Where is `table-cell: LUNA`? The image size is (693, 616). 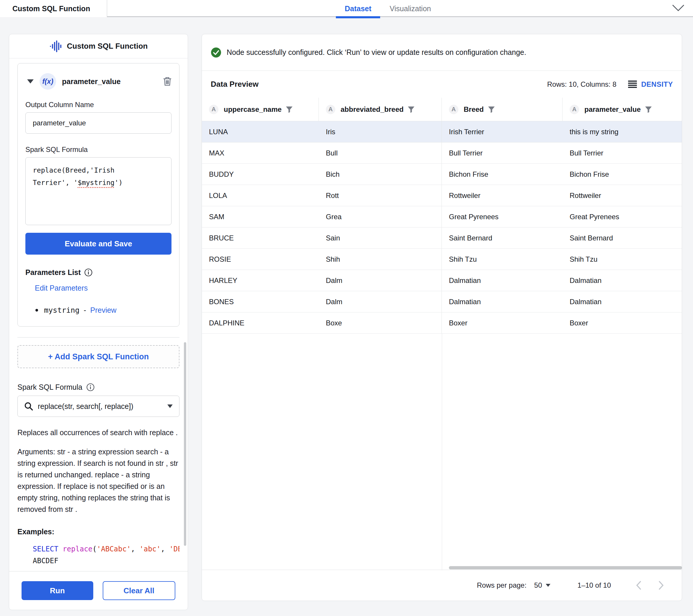 table-cell: LUNA is located at coordinates (260, 132).